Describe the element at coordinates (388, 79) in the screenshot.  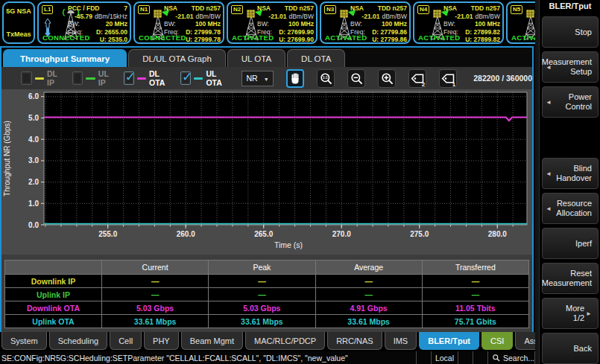
I see `zoom-in-icon` at that location.